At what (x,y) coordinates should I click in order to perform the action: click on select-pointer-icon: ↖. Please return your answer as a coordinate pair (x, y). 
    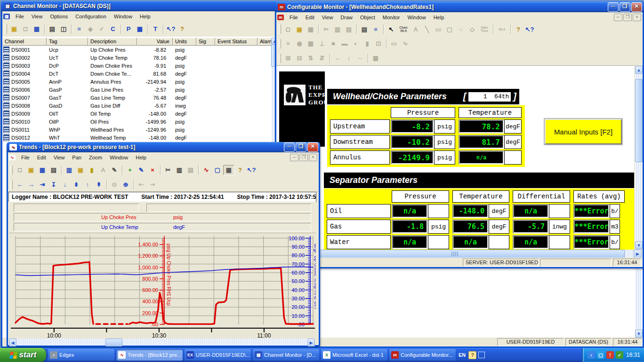
    Looking at the image, I should click on (391, 29).